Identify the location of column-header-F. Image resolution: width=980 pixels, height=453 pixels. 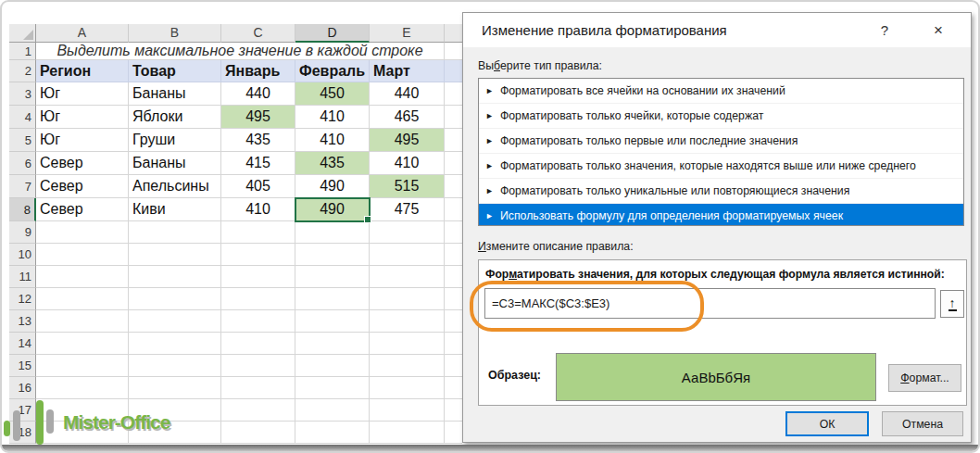
(454, 33).